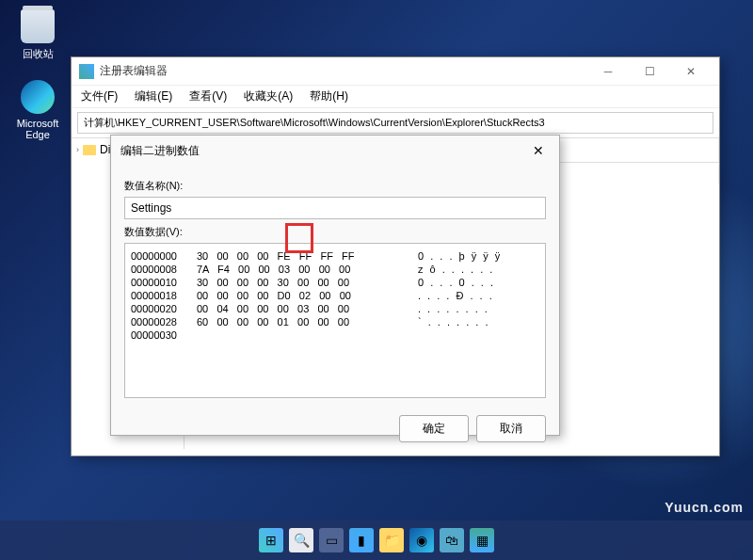  I want to click on name-input, so click(335, 208).